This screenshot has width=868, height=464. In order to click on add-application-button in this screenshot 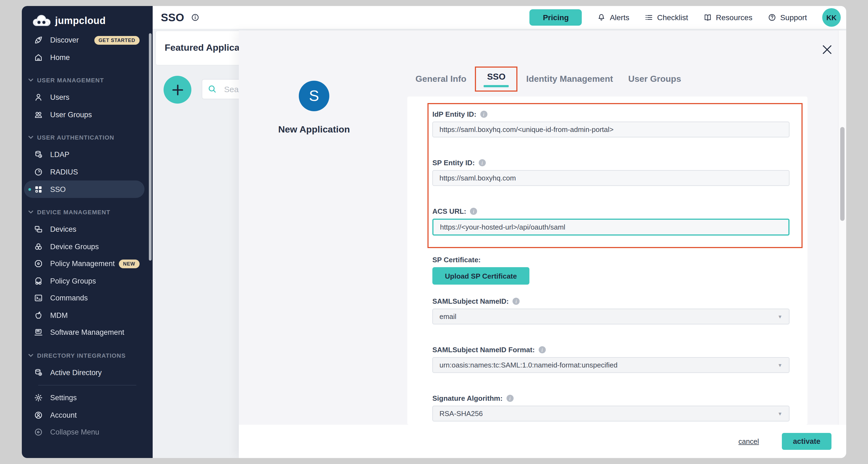, I will do `click(177, 90)`.